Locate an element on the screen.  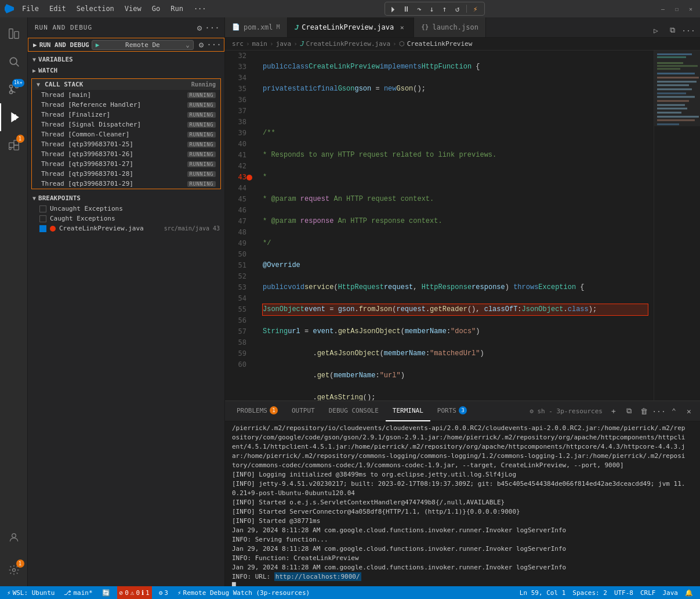
activity-manage: 1 is located at coordinates (14, 570).